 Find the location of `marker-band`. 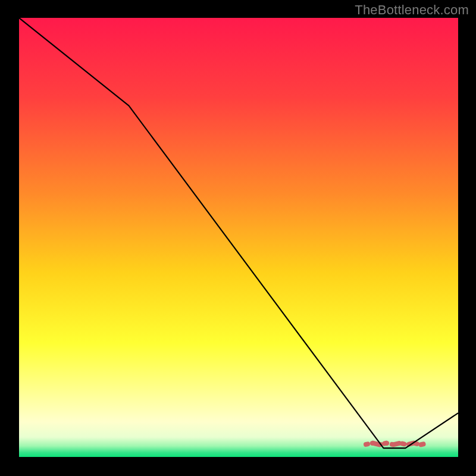

marker-band is located at coordinates (396, 444).